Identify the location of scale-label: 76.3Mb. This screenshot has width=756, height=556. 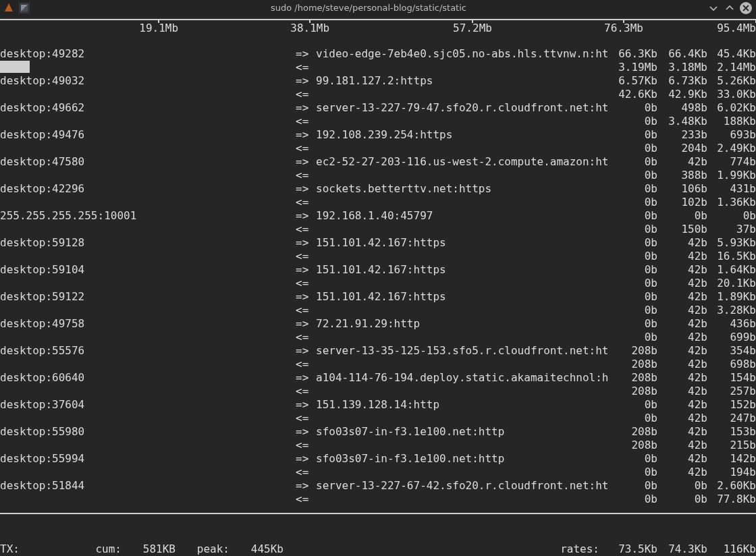
(624, 28).